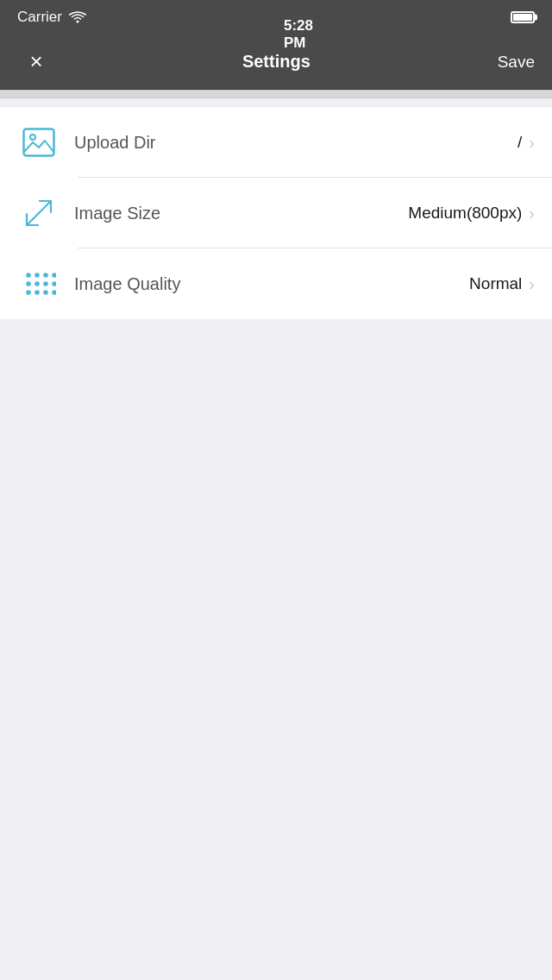 The height and width of the screenshot is (980, 552). What do you see at coordinates (276, 62) in the screenshot?
I see `nav-bar: × Settings Save` at bounding box center [276, 62].